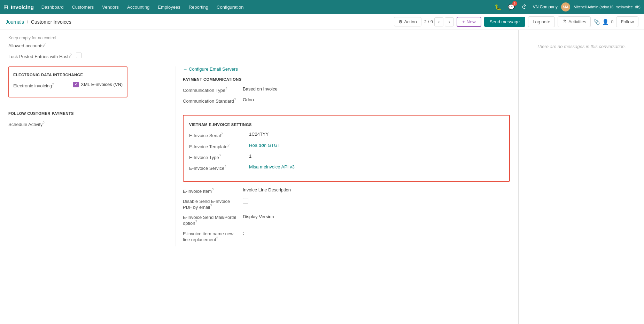  What do you see at coordinates (211, 100) in the screenshot?
I see `comm-standard-label: Communication Standard?` at bounding box center [211, 100].